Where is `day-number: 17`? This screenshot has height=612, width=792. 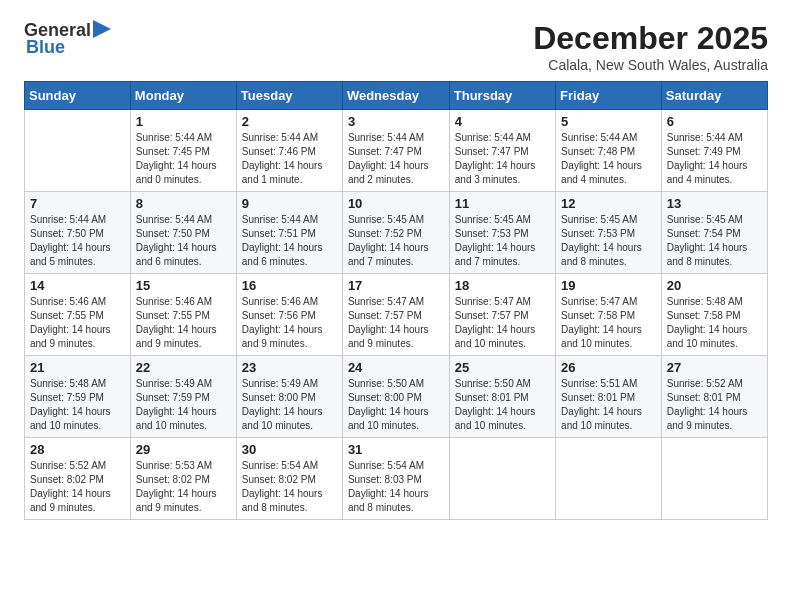 day-number: 17 is located at coordinates (396, 286).